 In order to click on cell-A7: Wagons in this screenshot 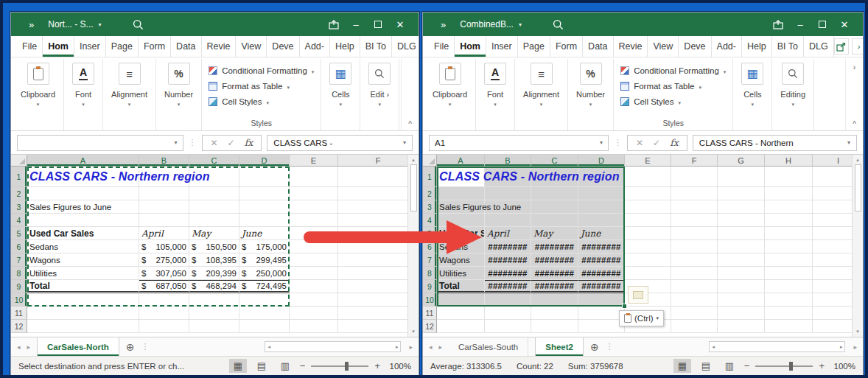, I will do `click(461, 260)`.